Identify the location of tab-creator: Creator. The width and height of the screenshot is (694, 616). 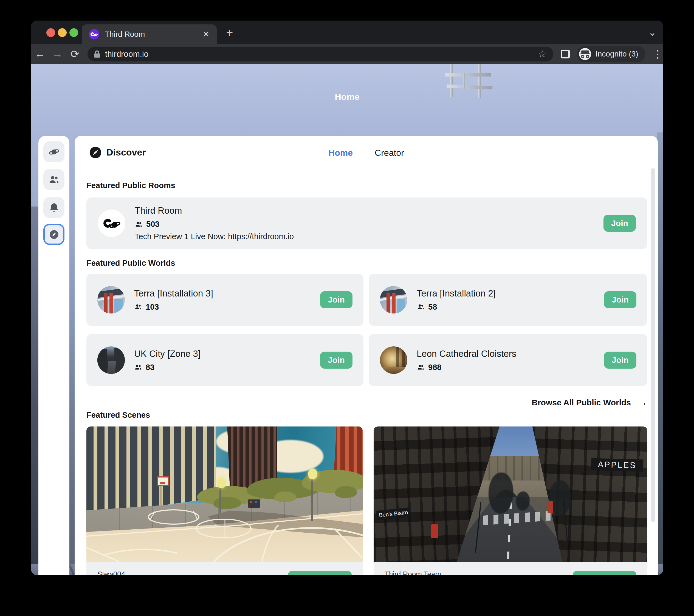
(389, 153).